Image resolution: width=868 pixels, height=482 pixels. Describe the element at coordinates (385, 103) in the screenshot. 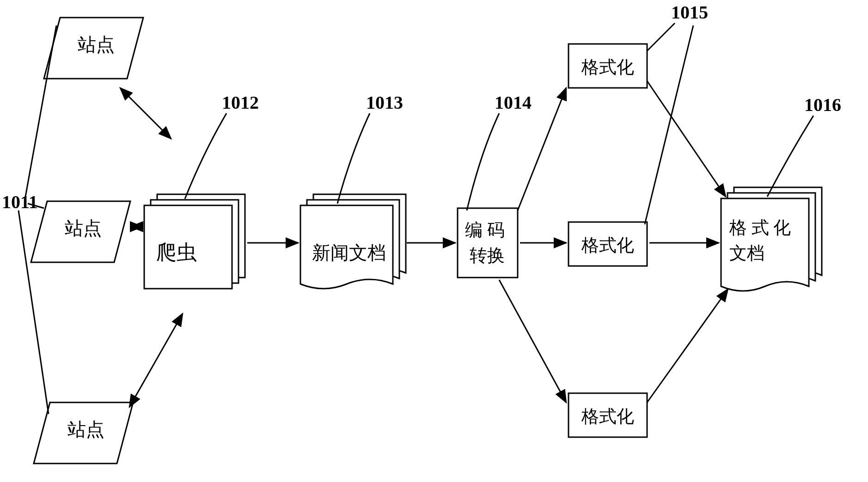

I see `ref-1013: 1013` at that location.